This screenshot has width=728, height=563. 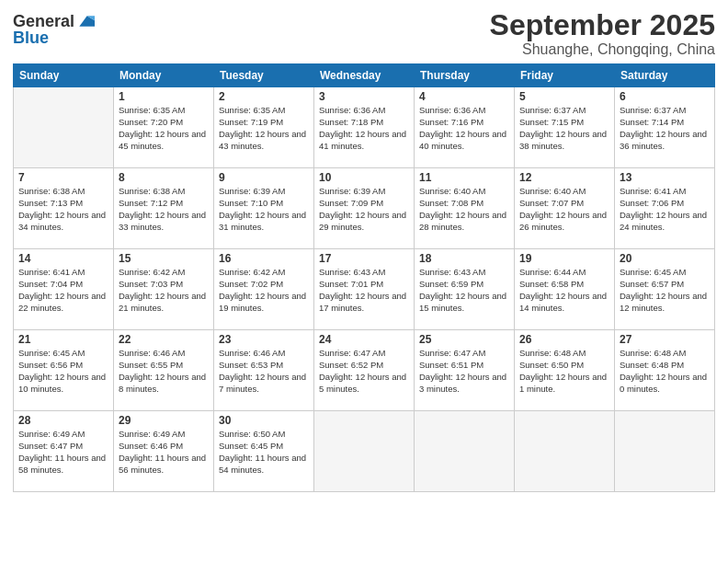 What do you see at coordinates (564, 339) in the screenshot?
I see `day-number: 26` at bounding box center [564, 339].